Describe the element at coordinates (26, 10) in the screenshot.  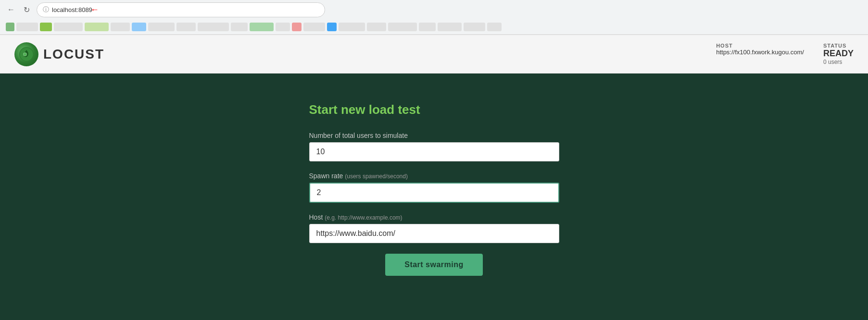
I see `reload-button: ↻` at that location.